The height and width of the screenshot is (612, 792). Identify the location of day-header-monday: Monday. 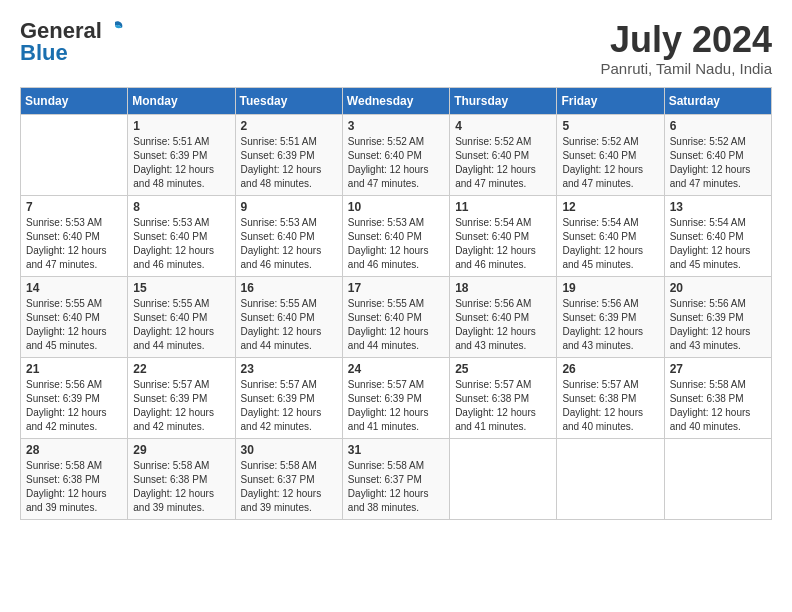
(182, 100).